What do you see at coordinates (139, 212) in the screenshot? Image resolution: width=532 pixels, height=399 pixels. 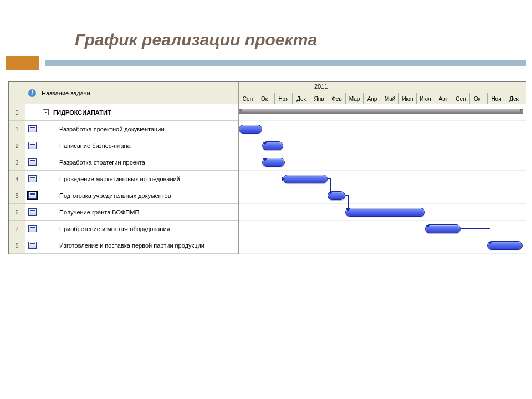 I see `task-row-name: Получение гранта БОФПМП` at bounding box center [139, 212].